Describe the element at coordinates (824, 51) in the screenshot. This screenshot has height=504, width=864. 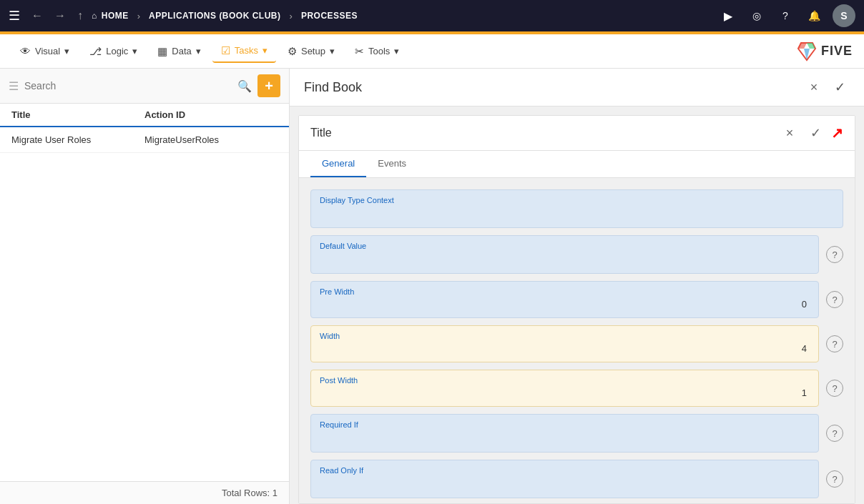
I see `five-logo: FIVE` at that location.